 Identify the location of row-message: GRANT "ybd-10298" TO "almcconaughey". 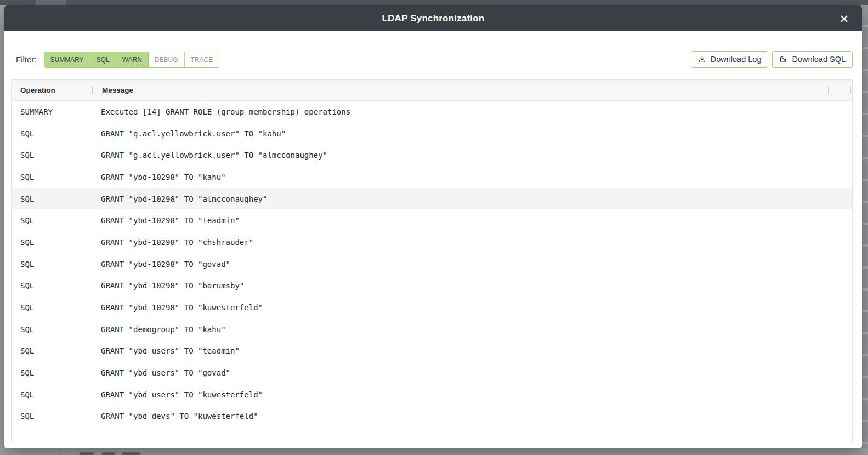
(472, 199).